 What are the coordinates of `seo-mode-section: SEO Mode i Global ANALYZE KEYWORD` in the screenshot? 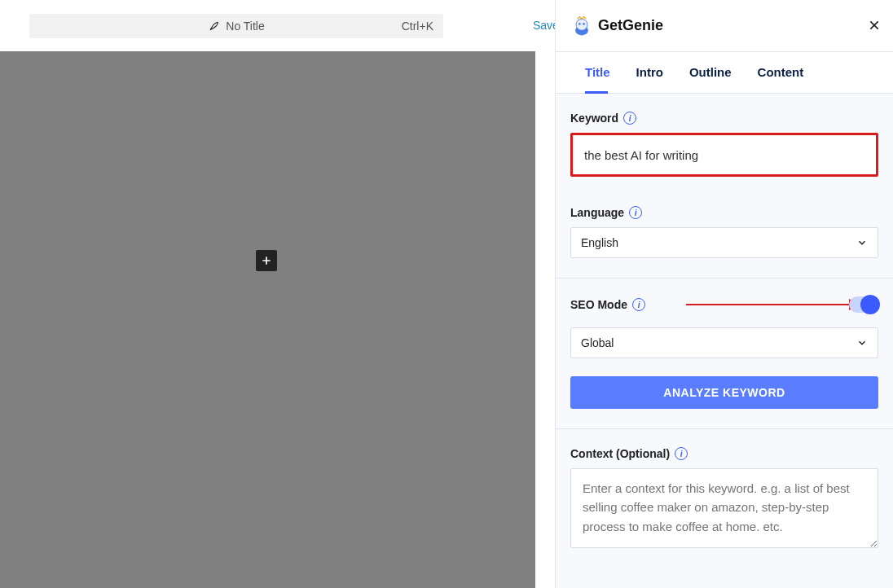 It's located at (724, 353).